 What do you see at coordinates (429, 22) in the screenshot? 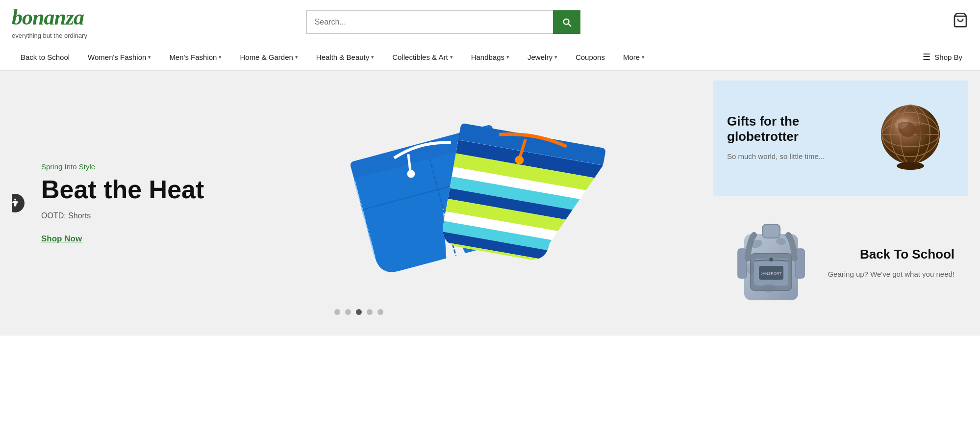
I see `search-input` at bounding box center [429, 22].